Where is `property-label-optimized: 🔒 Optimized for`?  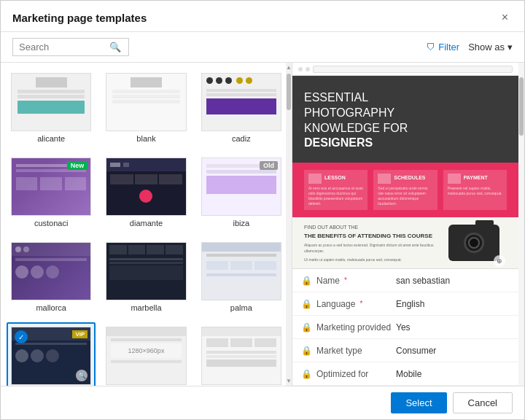
property-label-optimized: 🔒 Optimized for is located at coordinates (349, 374).